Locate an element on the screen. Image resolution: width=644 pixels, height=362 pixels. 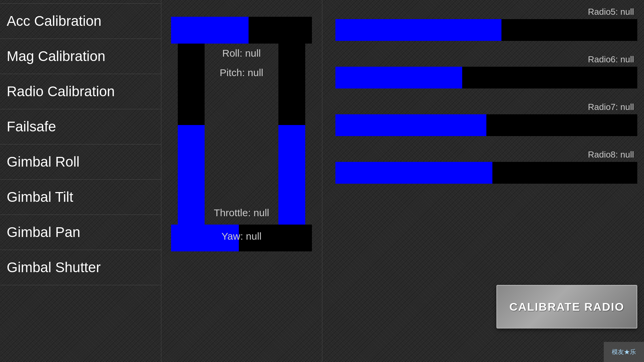
roll-bar-fill is located at coordinates (210, 30).